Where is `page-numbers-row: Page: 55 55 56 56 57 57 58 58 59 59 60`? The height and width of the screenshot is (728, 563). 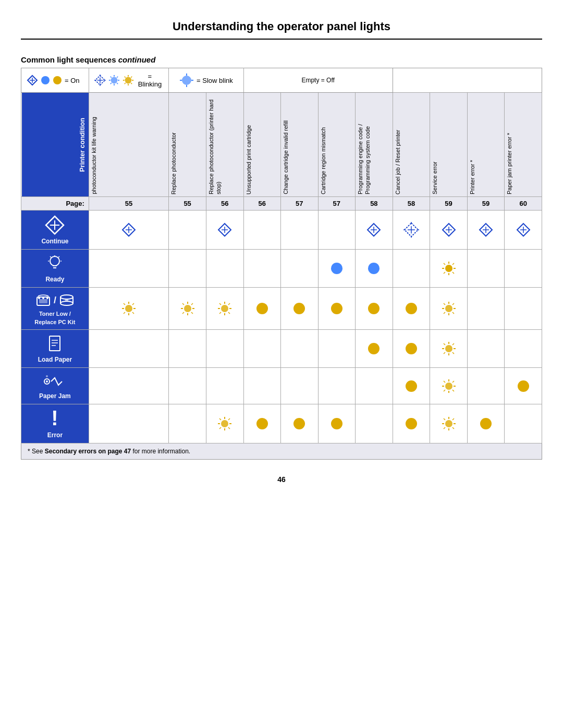 page-numbers-row: Page: 55 55 56 56 57 57 58 58 59 59 60 is located at coordinates (282, 204).